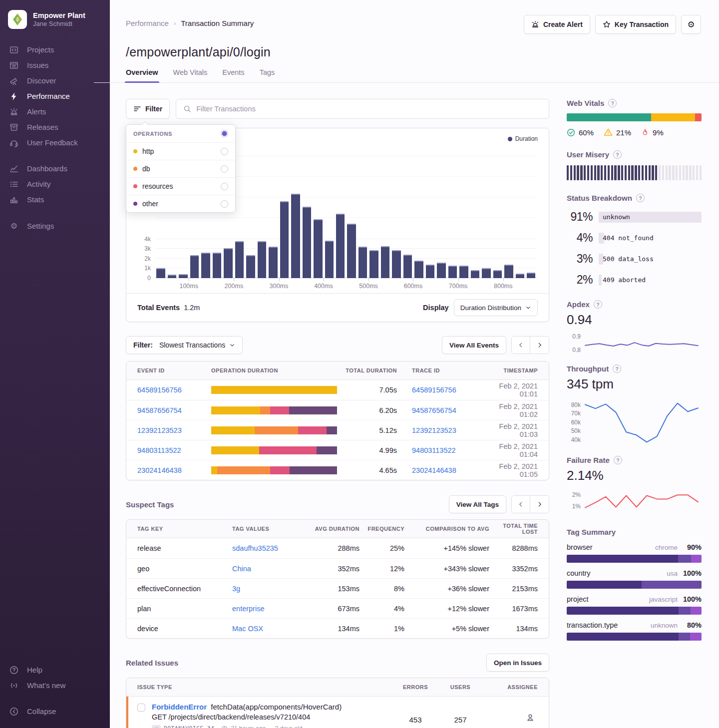  What do you see at coordinates (225, 187) in the screenshot?
I see `resources-radio` at bounding box center [225, 187].